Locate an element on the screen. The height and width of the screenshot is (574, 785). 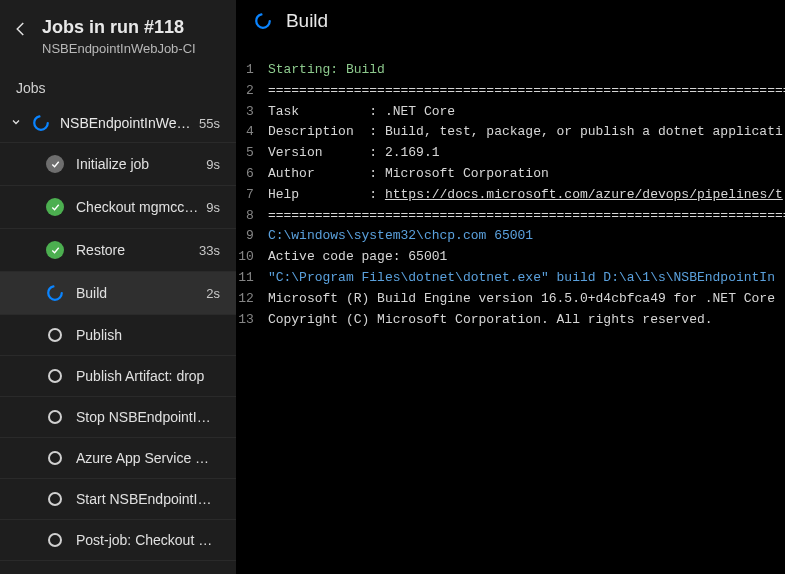
job-name: NSBEndpointInWe… is located at coordinates (130, 123).